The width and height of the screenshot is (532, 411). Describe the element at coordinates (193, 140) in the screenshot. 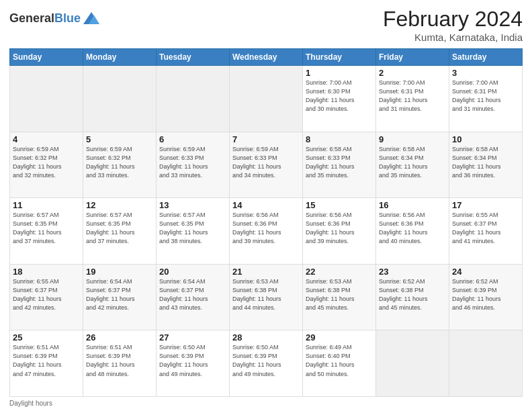

I see `day-number: 6` at that location.